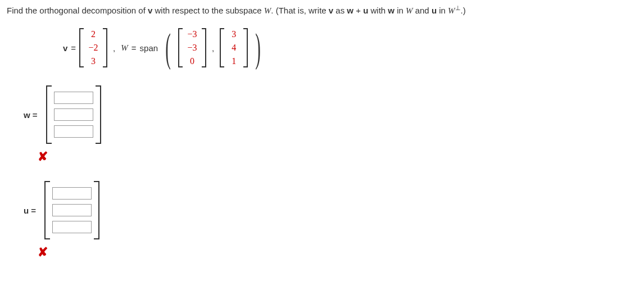 The image size is (644, 299). I want to click on b2-entry-1: 4, so click(234, 48).